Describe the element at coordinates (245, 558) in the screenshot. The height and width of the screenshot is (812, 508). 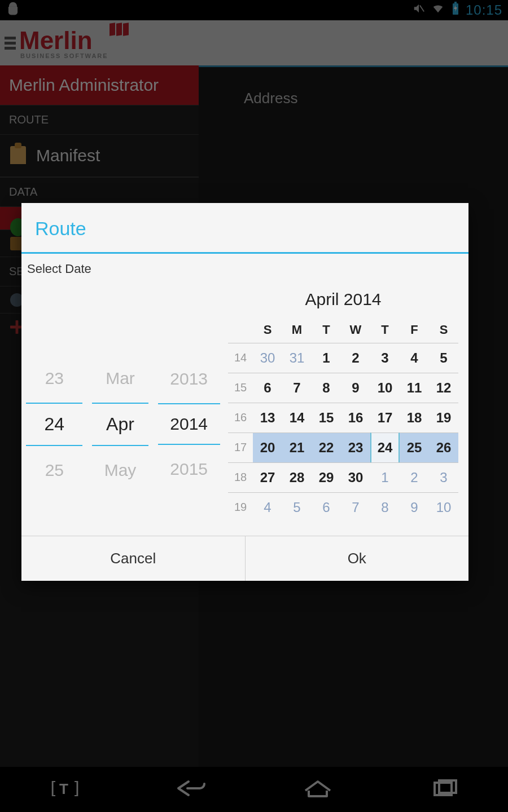
I see `dialog-actions: Cancel Ok` at that location.